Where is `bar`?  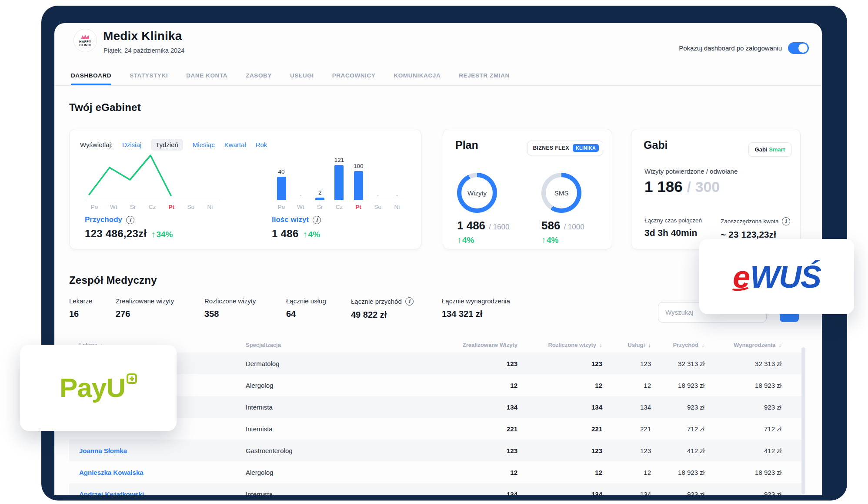 bar is located at coordinates (339, 182).